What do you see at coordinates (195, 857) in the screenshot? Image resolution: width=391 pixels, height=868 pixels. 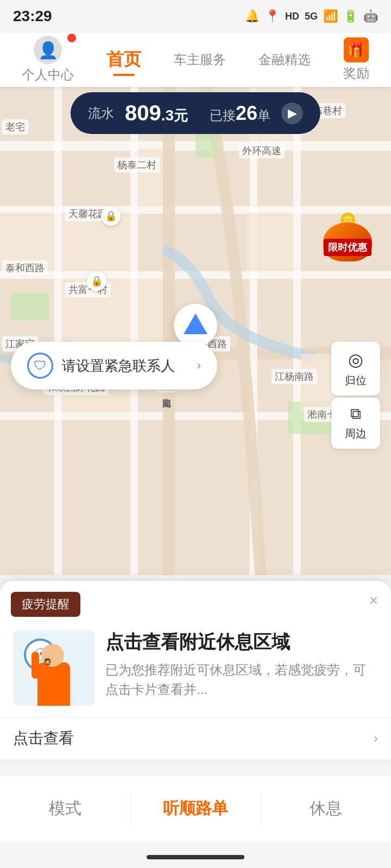 I see `home-indicator` at bounding box center [195, 857].